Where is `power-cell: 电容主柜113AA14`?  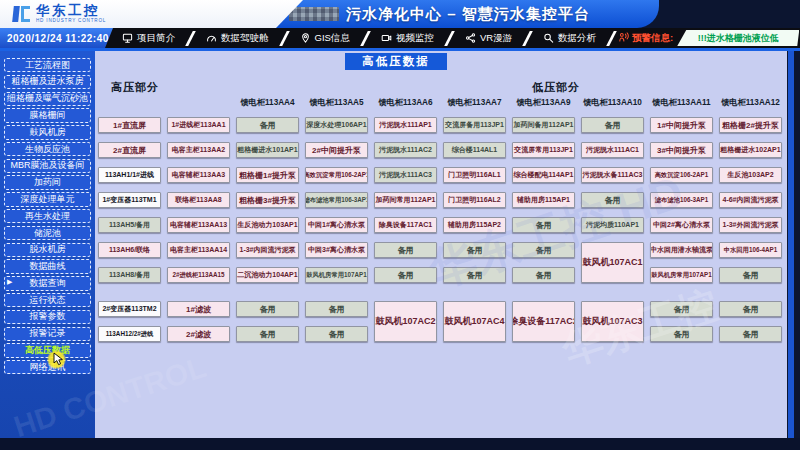
power-cell: 电容主柜113AA14 is located at coordinates (198, 250).